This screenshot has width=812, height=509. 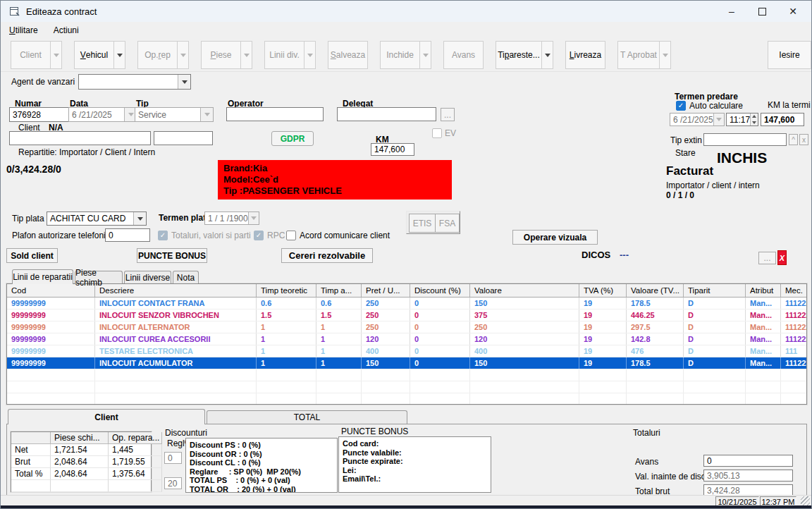 What do you see at coordinates (745, 140) in the screenshot?
I see `tip-extins-input` at bounding box center [745, 140].